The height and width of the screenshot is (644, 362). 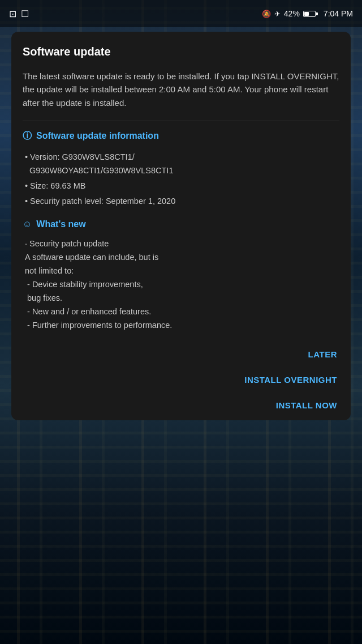 What do you see at coordinates (338, 14) in the screenshot?
I see `time-display: 7:04 PM` at bounding box center [338, 14].